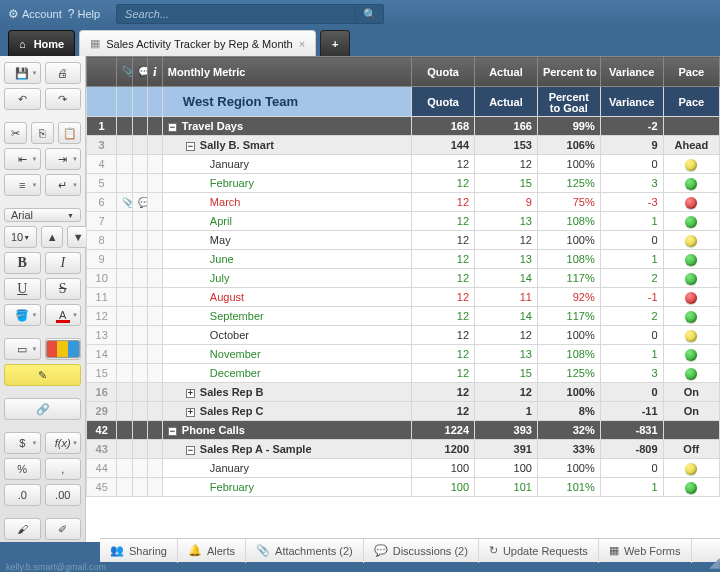 This screenshot has width=720, height=572. I want to click on metric-cell: May, so click(286, 240).